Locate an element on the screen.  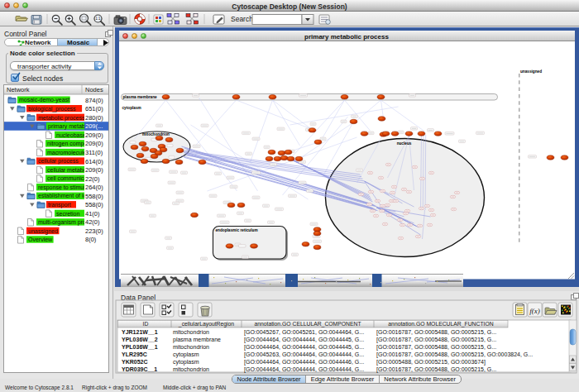
svg-text: YKR052C is located at coordinates (135, 362).